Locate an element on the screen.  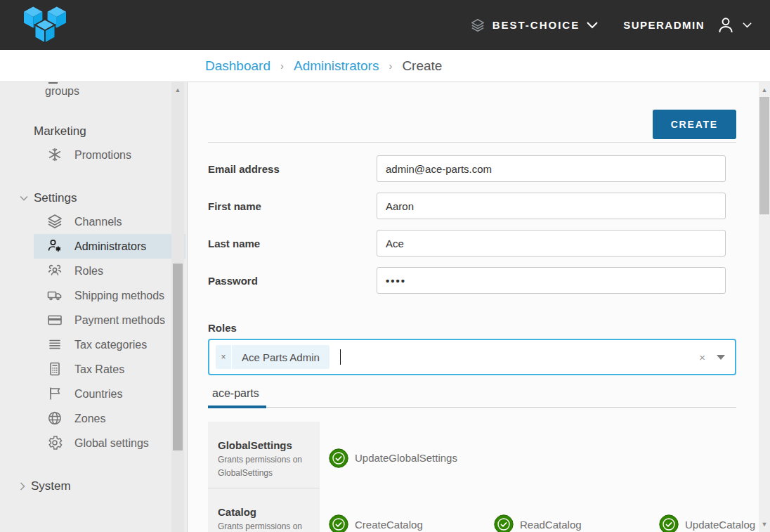
chevron-right-icon is located at coordinates (22, 486).